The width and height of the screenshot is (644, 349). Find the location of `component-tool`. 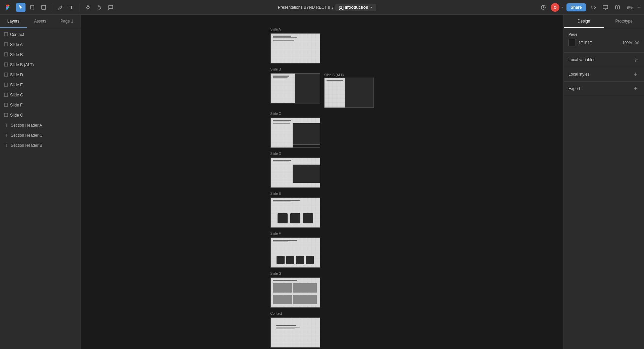

component-tool is located at coordinates (88, 7).